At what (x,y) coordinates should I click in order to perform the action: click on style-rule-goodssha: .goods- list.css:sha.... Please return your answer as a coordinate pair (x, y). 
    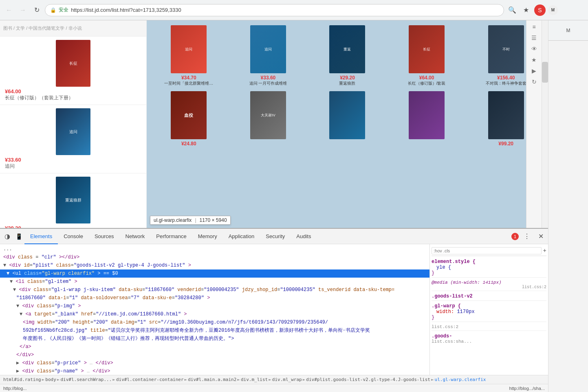
    Looking at the image, I should click on (489, 339).